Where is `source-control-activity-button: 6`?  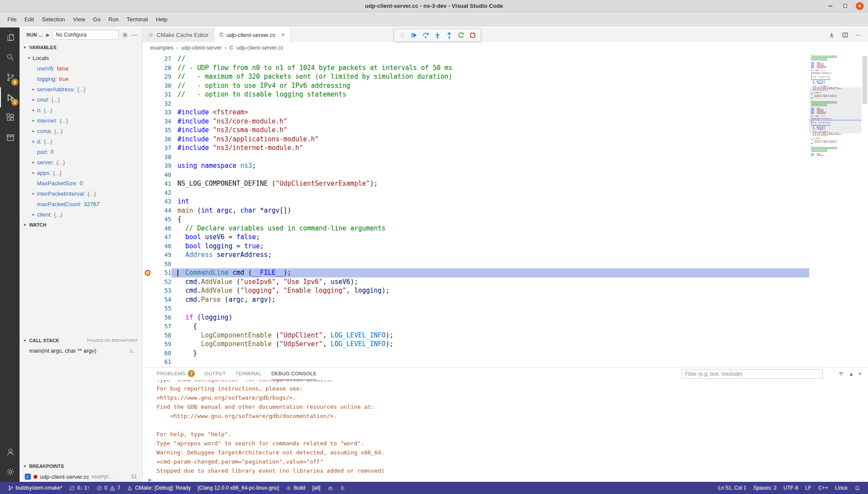 source-control-activity-button: 6 is located at coordinates (10, 77).